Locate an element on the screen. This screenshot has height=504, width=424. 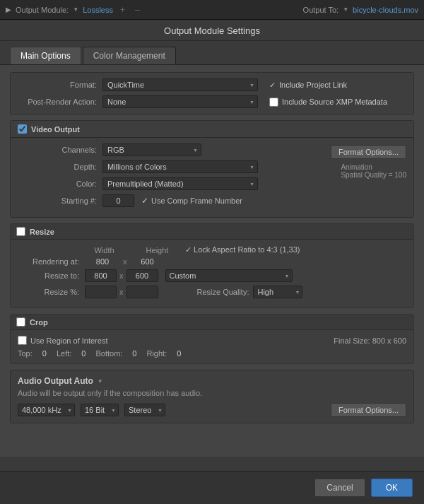
crop-left-value: 0 is located at coordinates (83, 353).